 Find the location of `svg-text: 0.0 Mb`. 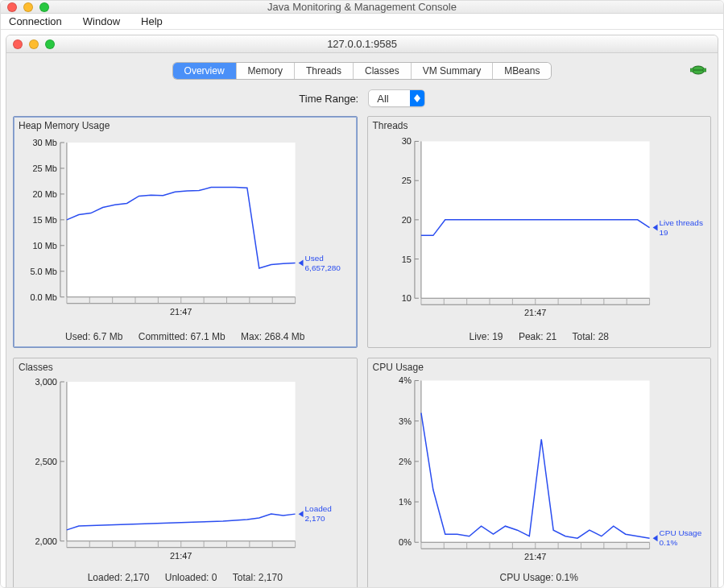

svg-text: 0.0 Mb is located at coordinates (43, 297).